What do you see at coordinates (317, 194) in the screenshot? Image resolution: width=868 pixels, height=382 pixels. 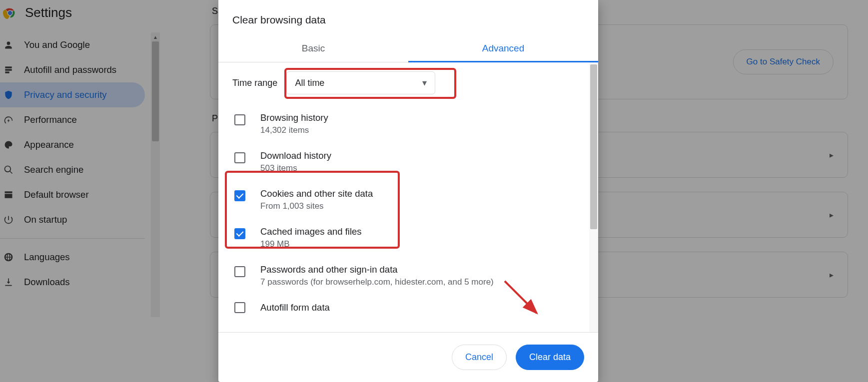 I see `option-title: Cookies and other site data` at bounding box center [317, 194].